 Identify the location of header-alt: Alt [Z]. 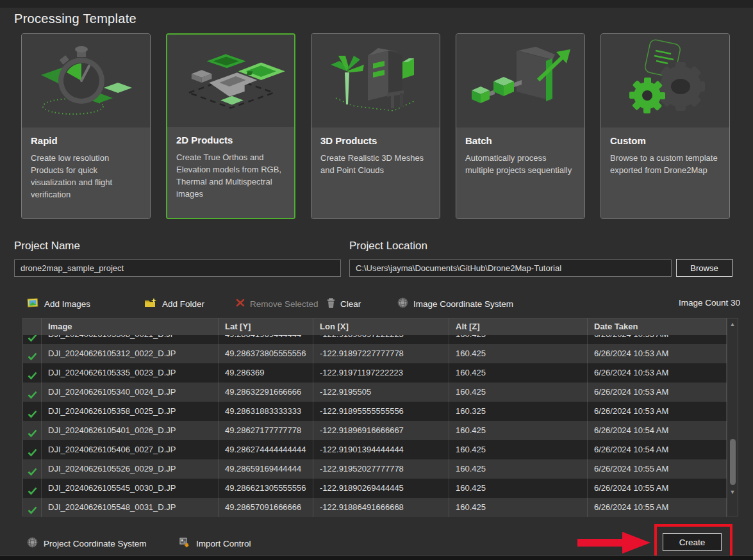
(518, 327).